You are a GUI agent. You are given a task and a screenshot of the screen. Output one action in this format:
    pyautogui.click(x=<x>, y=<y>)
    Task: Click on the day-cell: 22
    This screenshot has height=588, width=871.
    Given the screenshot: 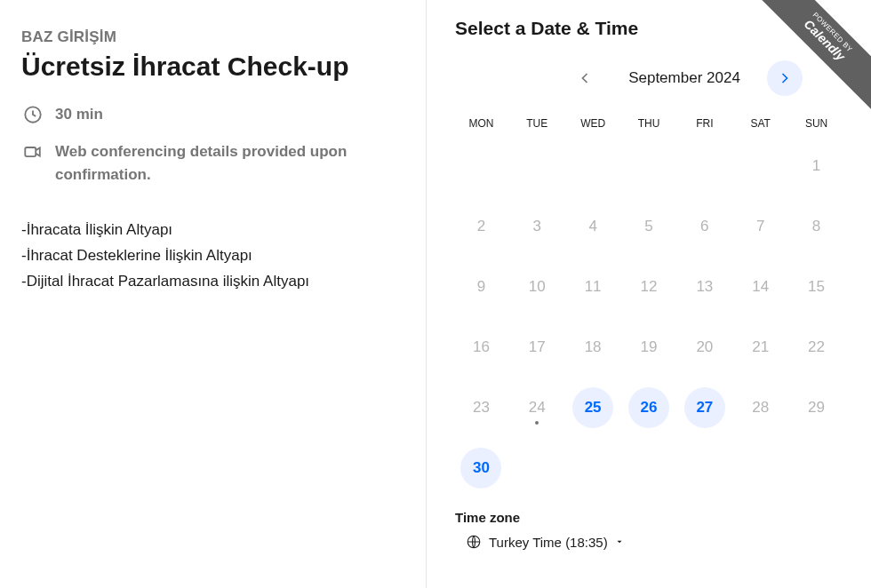 What is the action you would take?
    pyautogui.click(x=817, y=347)
    